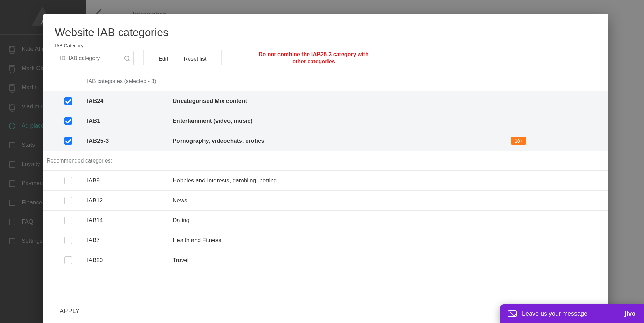 The width and height of the screenshot is (644, 323). What do you see at coordinates (342, 181) in the screenshot?
I see `row-category-name: Hobbies and Interests, gambling, betting` at bounding box center [342, 181].